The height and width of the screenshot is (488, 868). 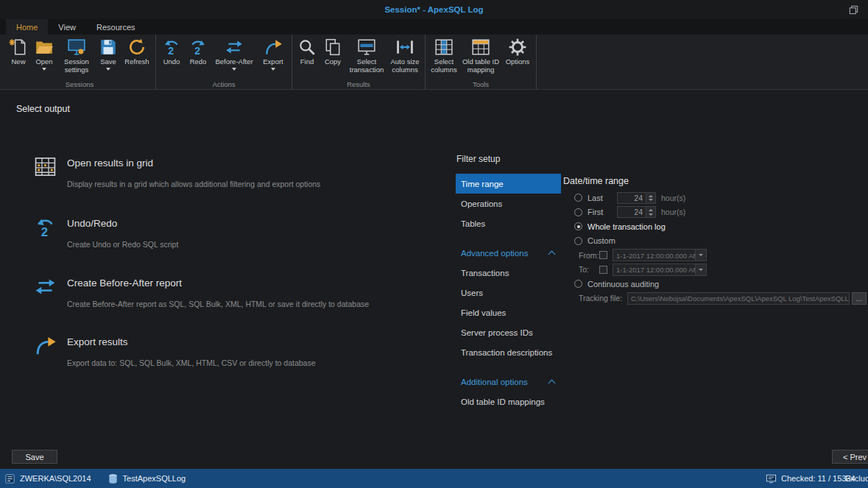 What do you see at coordinates (44, 53) in the screenshot?
I see `open-button: Open` at bounding box center [44, 53].